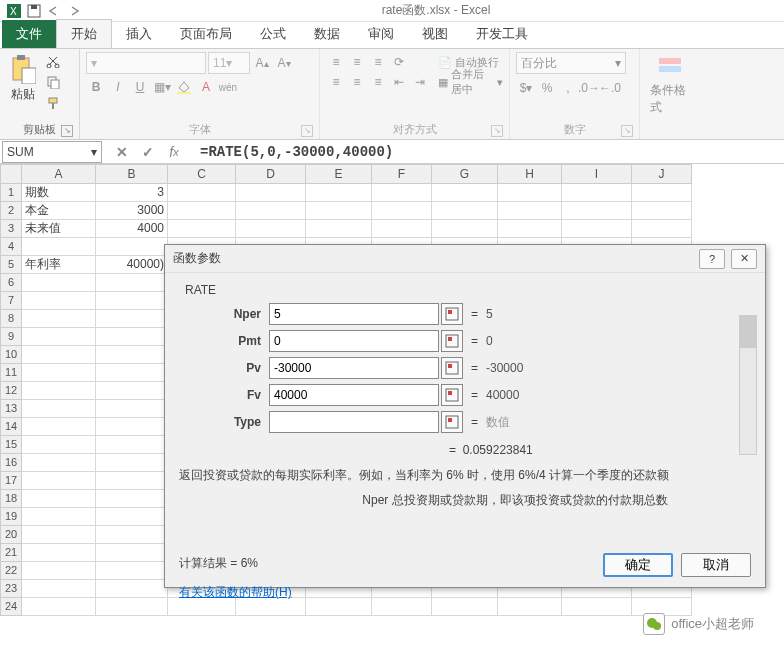 This screenshot has width=784, height=645. Describe the element at coordinates (336, 82) in the screenshot. I see `align-left-icon: ≡` at that location.